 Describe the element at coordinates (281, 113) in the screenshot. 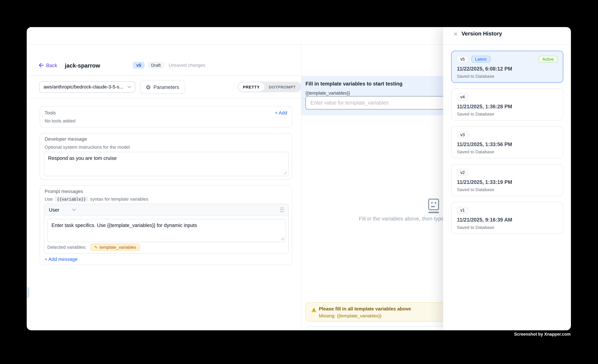

I see `add-tool-button: + Add` at that location.